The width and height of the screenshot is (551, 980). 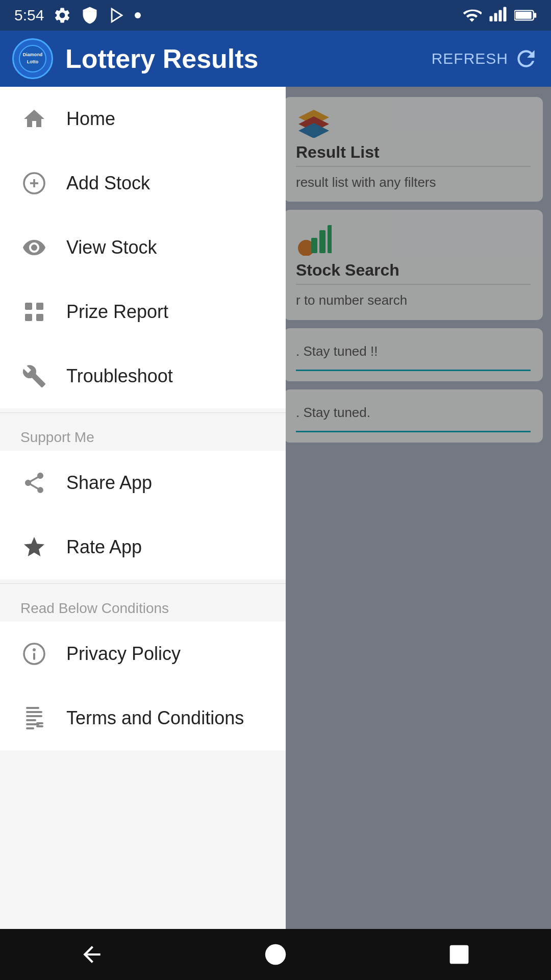 What do you see at coordinates (248, 59) in the screenshot?
I see `app-title: Lottery Results` at bounding box center [248, 59].